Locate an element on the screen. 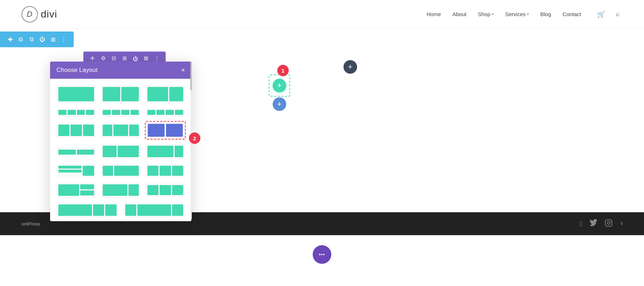 The image size is (644, 286). shop-chevron-icon: ▾ is located at coordinates (493, 14).